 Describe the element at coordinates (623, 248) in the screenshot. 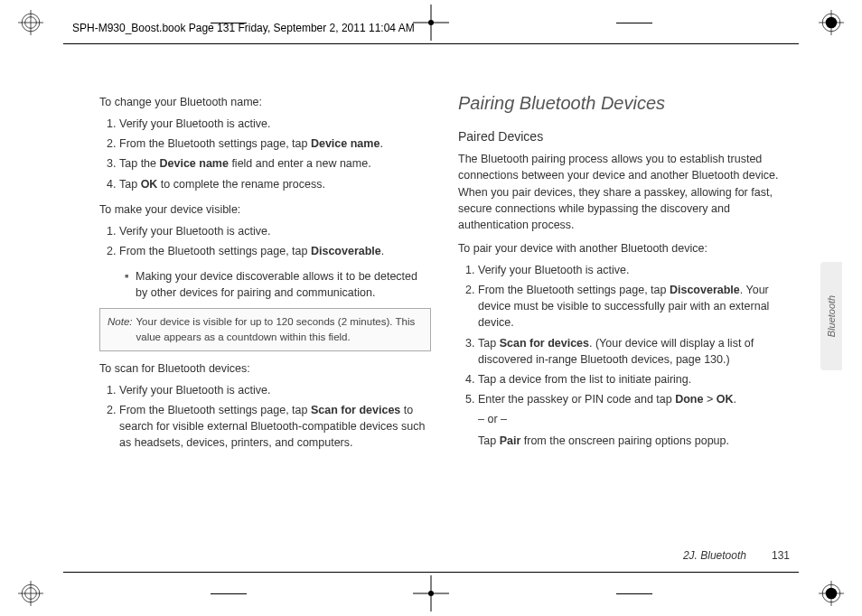

I see `heading-pair: To pair your device with another Bluetoo…` at that location.